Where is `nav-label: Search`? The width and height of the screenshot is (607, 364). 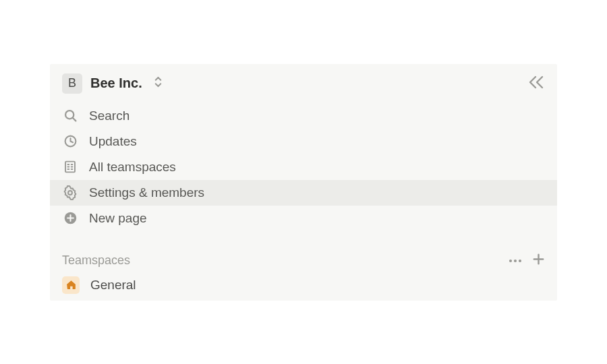
nav-label: Search is located at coordinates (109, 116).